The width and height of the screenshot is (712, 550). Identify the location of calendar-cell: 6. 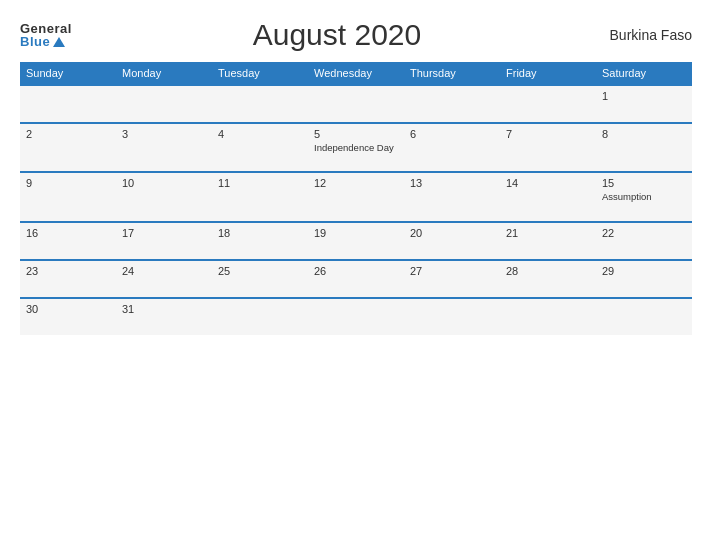
(452, 148).